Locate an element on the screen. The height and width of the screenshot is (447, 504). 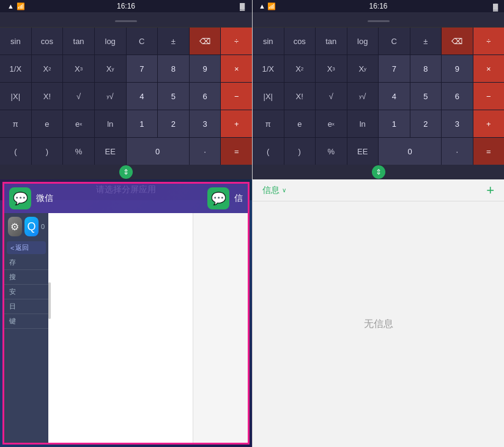
r-key-divide: ÷ is located at coordinates (489, 41).